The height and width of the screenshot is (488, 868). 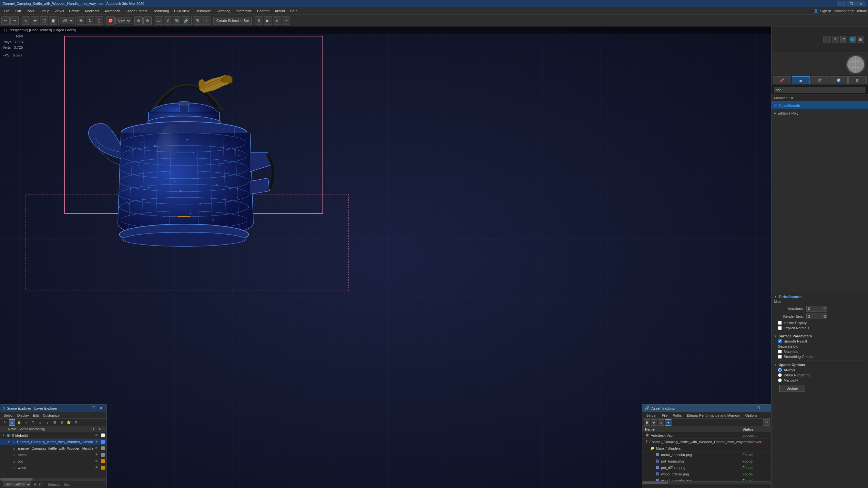 I want to click on at-tool-btn1: ◼, so click(x=647, y=422).